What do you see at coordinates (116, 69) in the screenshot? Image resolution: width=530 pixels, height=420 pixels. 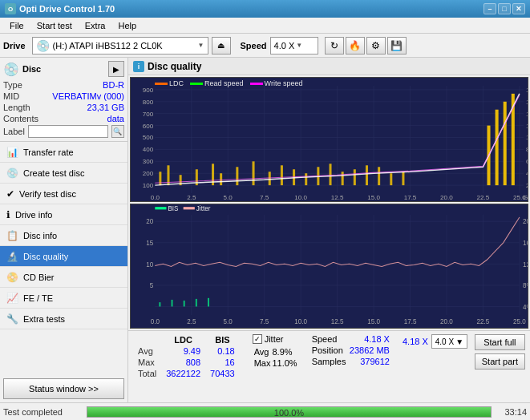 I see `disc-options-button: ▶` at bounding box center [116, 69].